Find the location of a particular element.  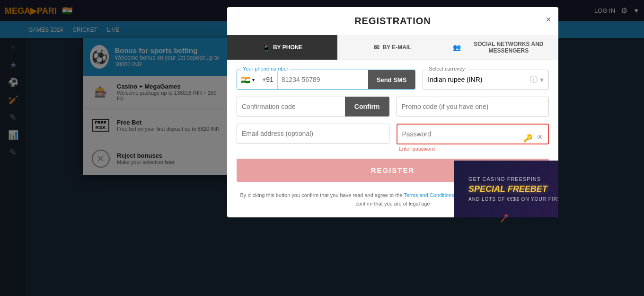

banner-top-line: GET CASINO FREESPINS is located at coordinates (513, 179).